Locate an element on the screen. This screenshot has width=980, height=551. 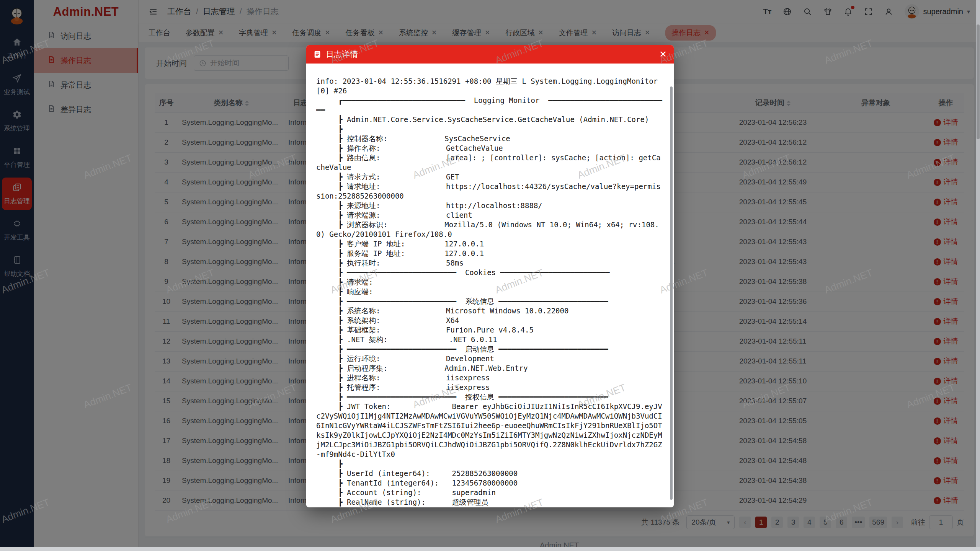
dialog-title: 日志详情 is located at coordinates (342, 54).